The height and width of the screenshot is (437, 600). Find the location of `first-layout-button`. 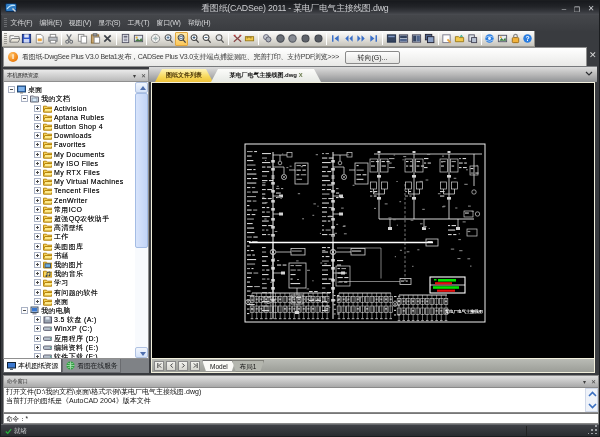

first-layout-button is located at coordinates (159, 366).